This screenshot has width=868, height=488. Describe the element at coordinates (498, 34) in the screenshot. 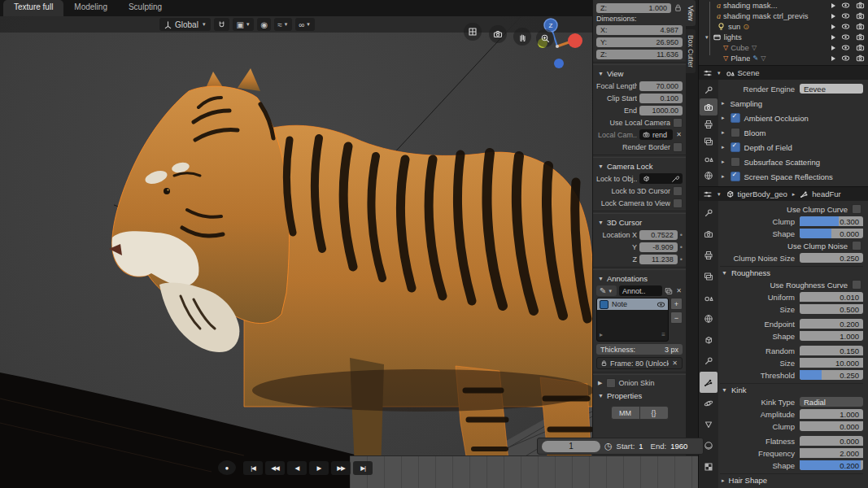

I see `camera-view-button` at that location.